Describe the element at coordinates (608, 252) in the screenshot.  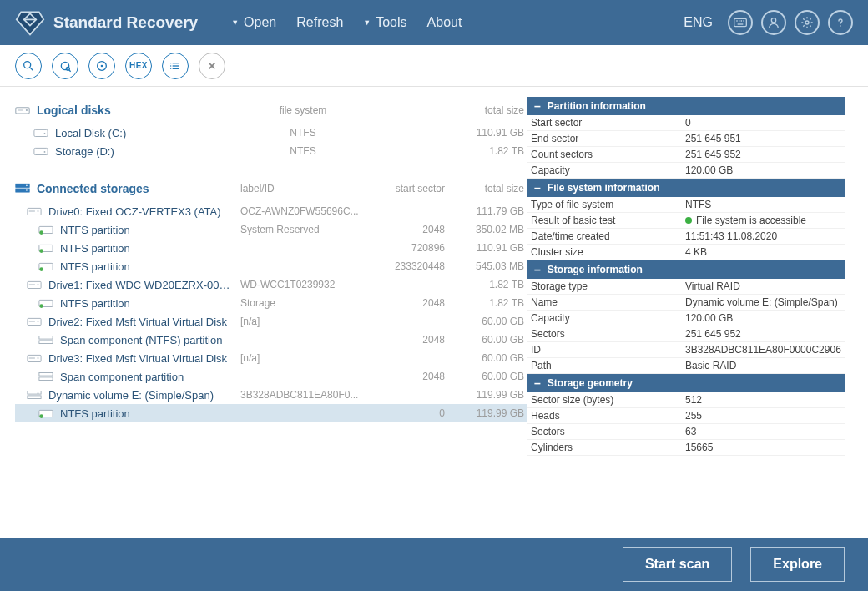
I see `info-key: Cluster size` at that location.